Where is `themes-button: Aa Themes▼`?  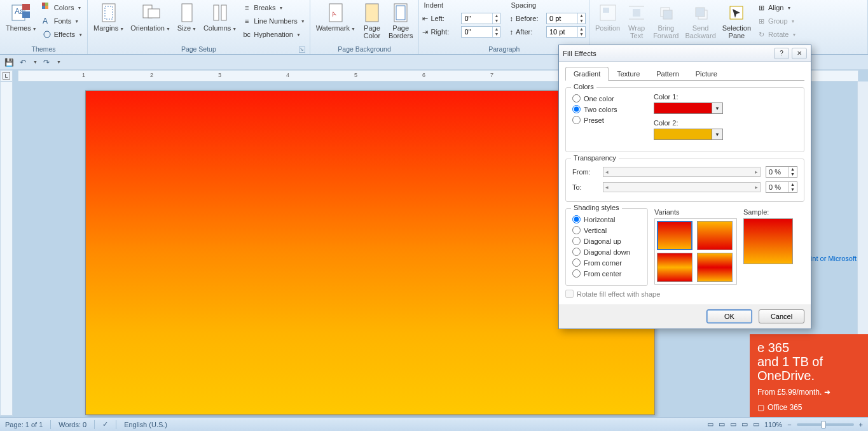
themes-button: Aa Themes▼ is located at coordinates (22, 18).